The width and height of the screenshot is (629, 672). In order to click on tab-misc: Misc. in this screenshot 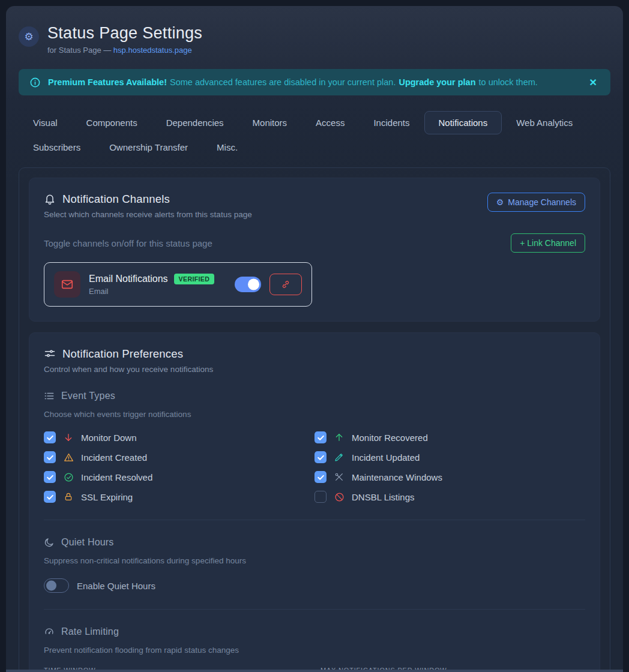, I will do `click(227, 148)`.